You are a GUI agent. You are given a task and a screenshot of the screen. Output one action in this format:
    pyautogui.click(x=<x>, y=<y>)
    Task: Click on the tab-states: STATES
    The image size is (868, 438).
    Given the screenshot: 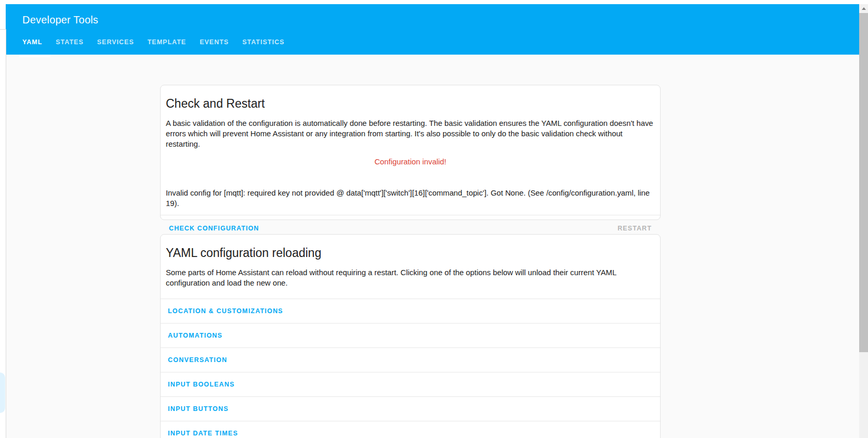 What is the action you would take?
    pyautogui.click(x=70, y=42)
    